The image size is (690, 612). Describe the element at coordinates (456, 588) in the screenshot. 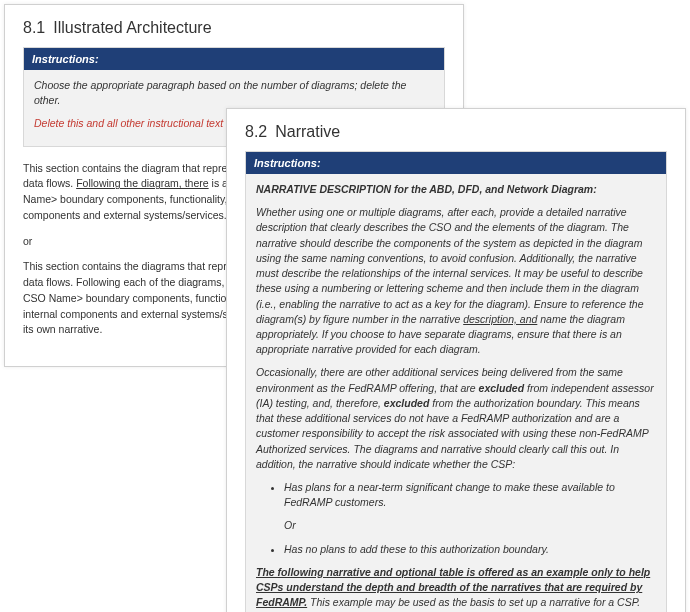

I see `paragraph: The following narrative and optional tab…` at that location.